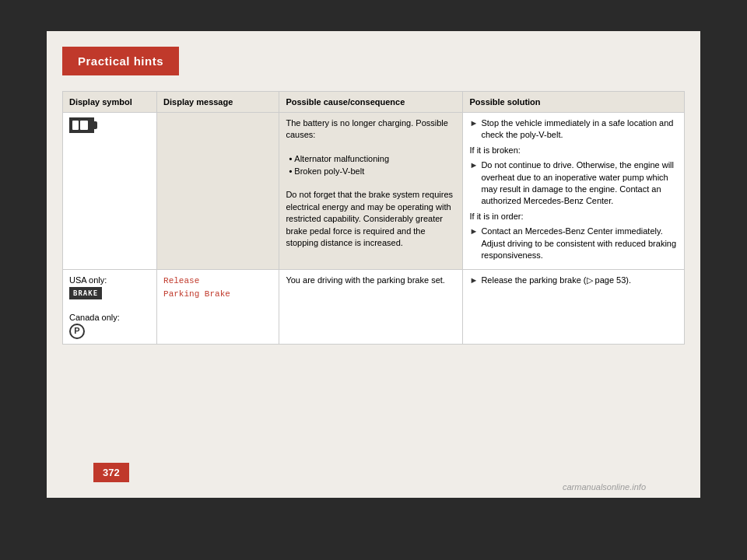 Image resolution: width=747 pixels, height=560 pixels. What do you see at coordinates (573, 184) in the screenshot?
I see `solution-item-2: ► Do not continue to drive. Otherwise, t…` at bounding box center [573, 184].